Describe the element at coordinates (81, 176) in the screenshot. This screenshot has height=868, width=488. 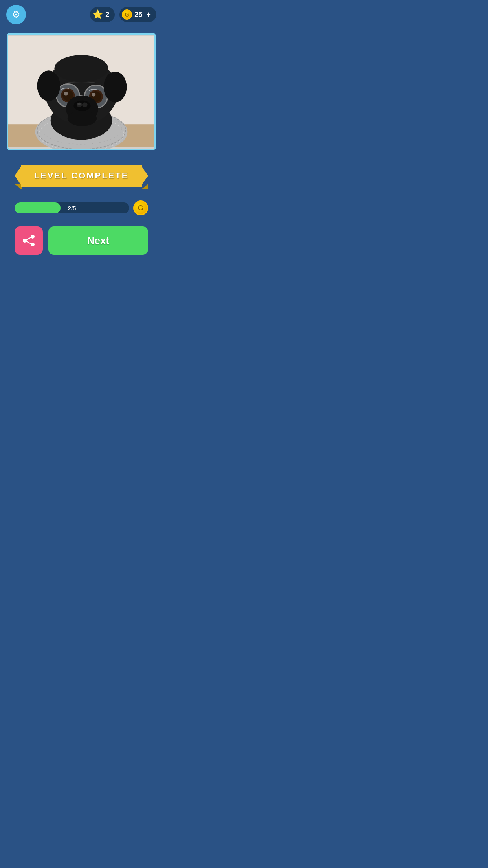
I see `banner-shape: LEVEL COMPLETE` at that location.